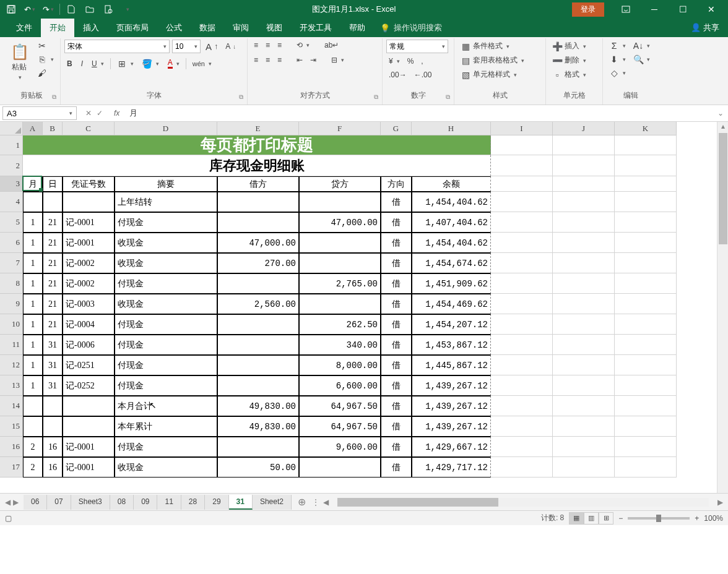 Image resolution: width=728 pixels, height=574 pixels. Describe the element at coordinates (166, 202) in the screenshot. I see `cell: 上年结转` at that location.